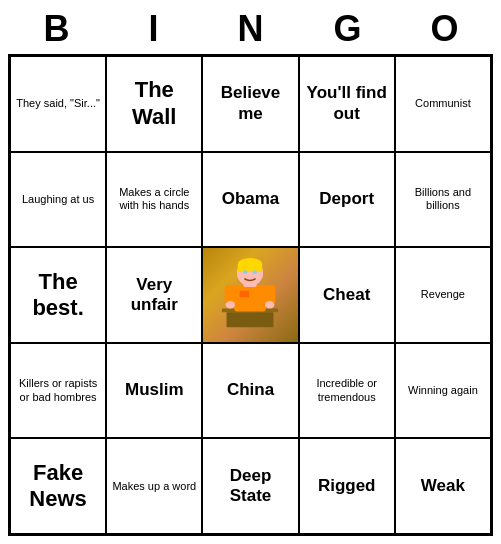  Describe the element at coordinates (347, 200) in the screenshot. I see `cell-8: Deport` at that location.